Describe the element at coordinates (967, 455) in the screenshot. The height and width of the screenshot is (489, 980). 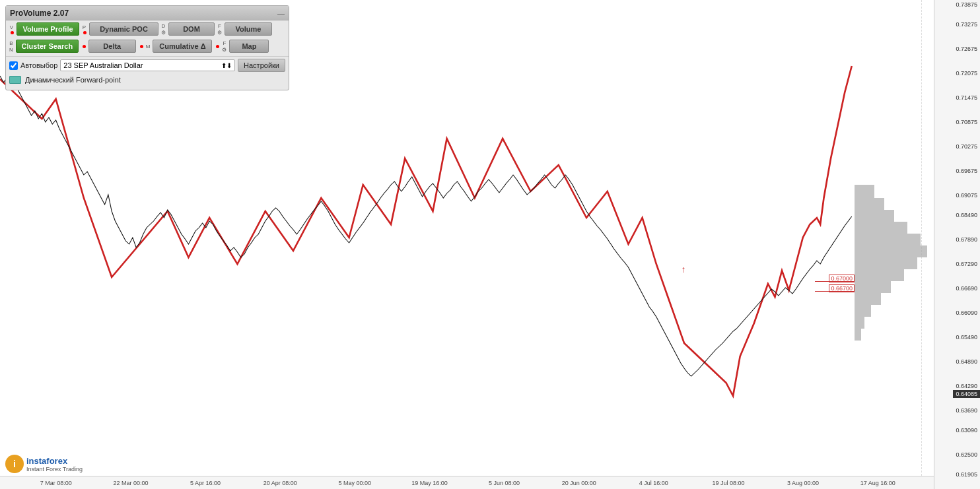
I see `price-0.62500: 0.62500` at that location.